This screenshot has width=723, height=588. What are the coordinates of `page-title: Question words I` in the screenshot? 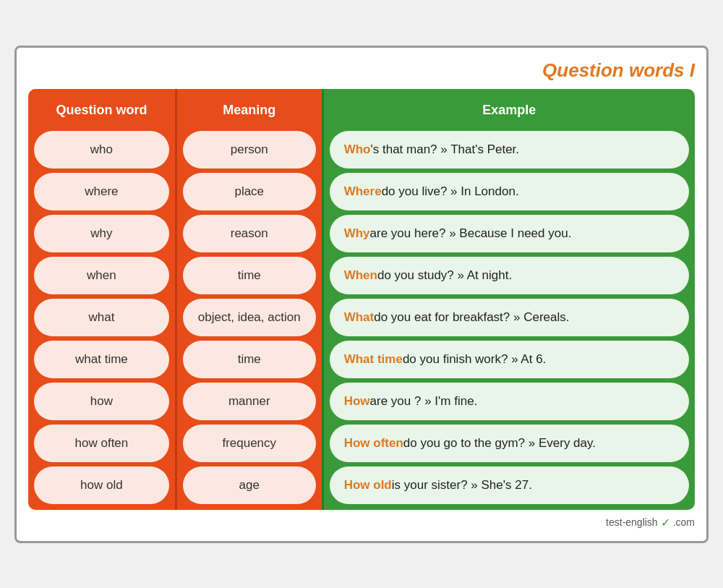 It's located at (362, 71).